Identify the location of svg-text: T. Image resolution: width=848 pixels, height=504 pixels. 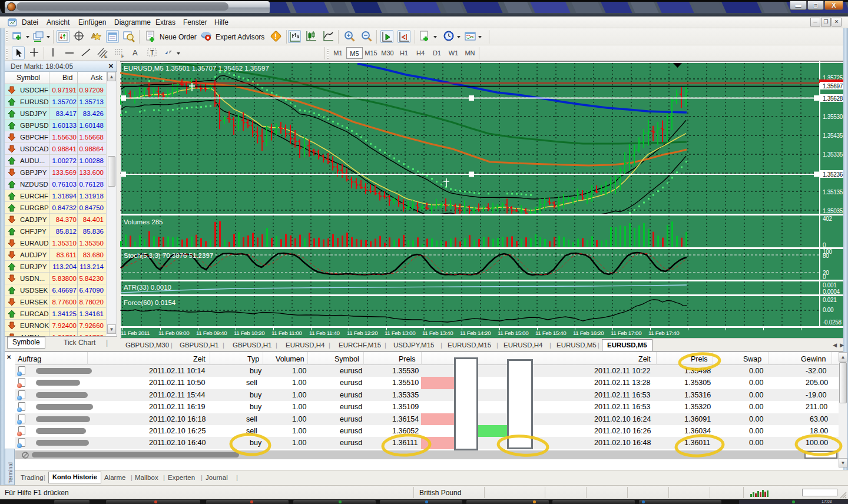
(152, 52).